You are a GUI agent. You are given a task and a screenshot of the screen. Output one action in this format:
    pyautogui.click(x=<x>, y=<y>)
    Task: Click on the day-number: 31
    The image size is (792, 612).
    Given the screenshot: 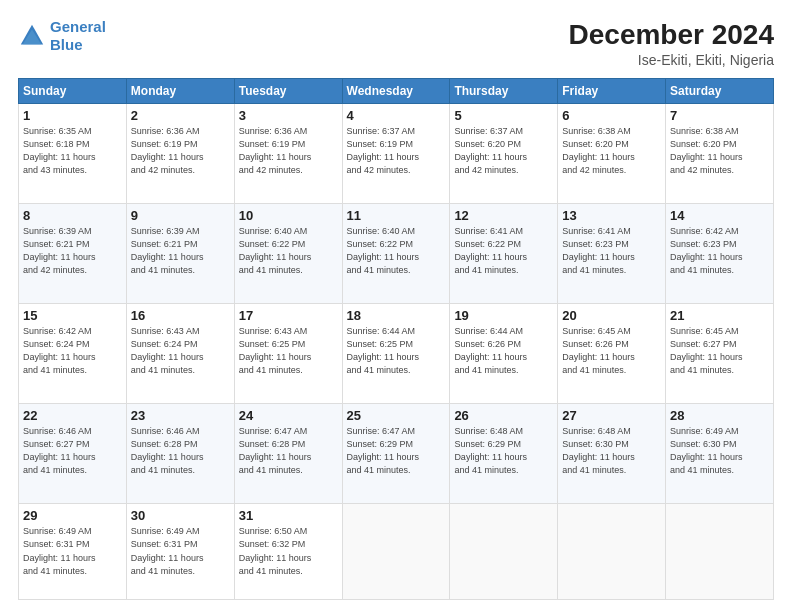 What is the action you would take?
    pyautogui.click(x=288, y=516)
    